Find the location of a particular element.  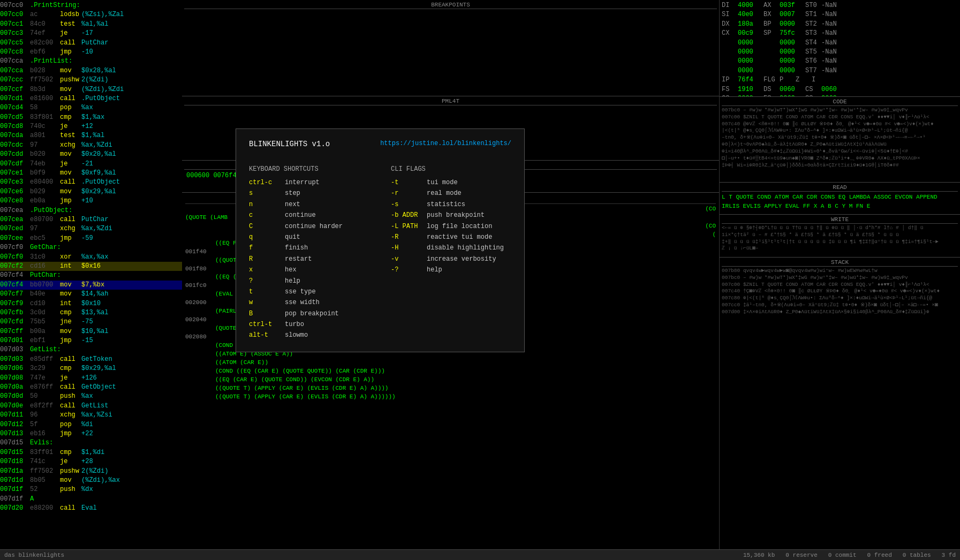

asm-line: 007d1d8b05mov(%Zdi),%ax is located at coordinates (91, 481).